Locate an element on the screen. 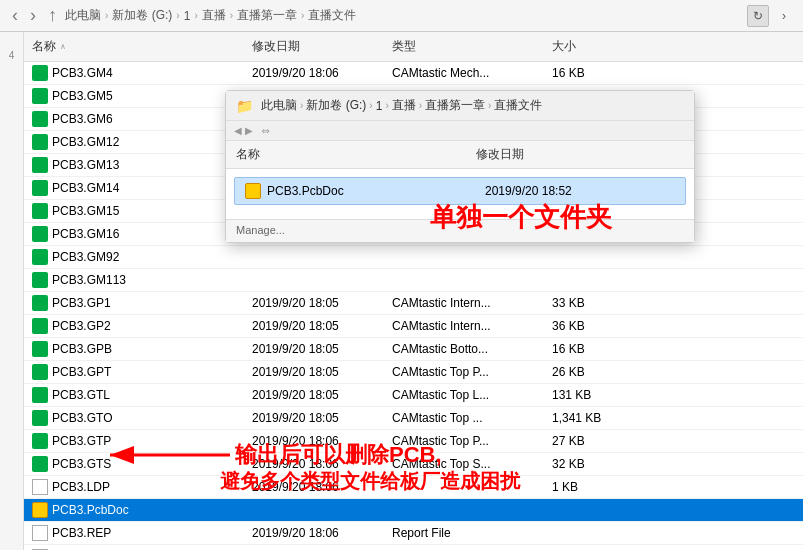 This screenshot has width=803, height=550. file-name-cell: PCB3.GM113 is located at coordinates (134, 280).